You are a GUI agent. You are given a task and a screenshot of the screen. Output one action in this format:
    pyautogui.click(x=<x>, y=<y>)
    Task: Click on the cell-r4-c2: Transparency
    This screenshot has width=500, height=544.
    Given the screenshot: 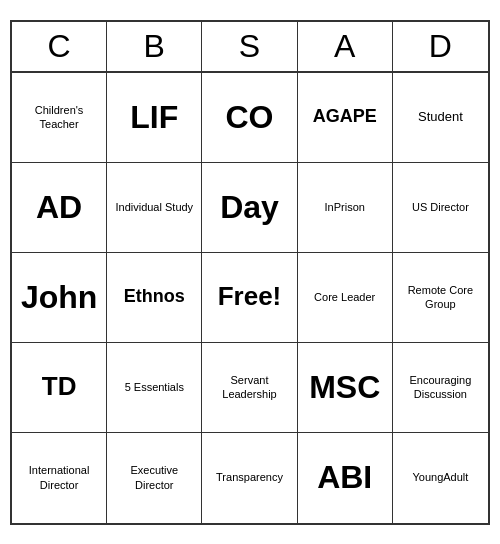 What is the action you would take?
    pyautogui.click(x=250, y=478)
    